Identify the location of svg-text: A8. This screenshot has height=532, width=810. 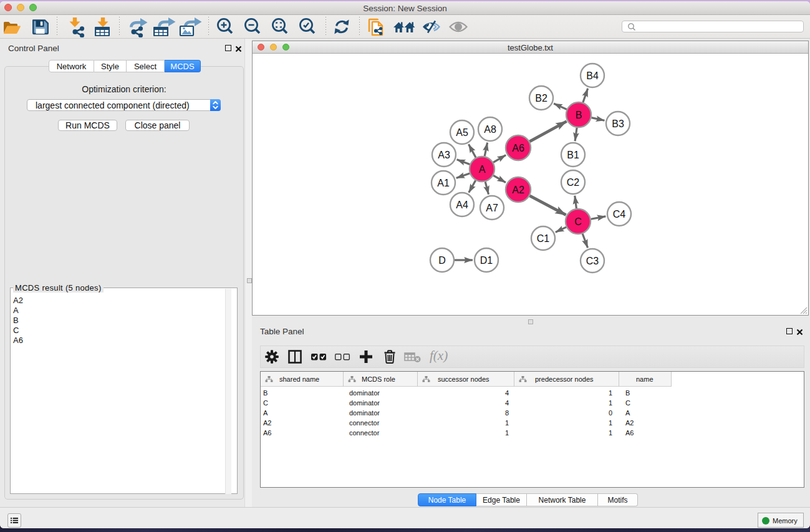
(490, 130).